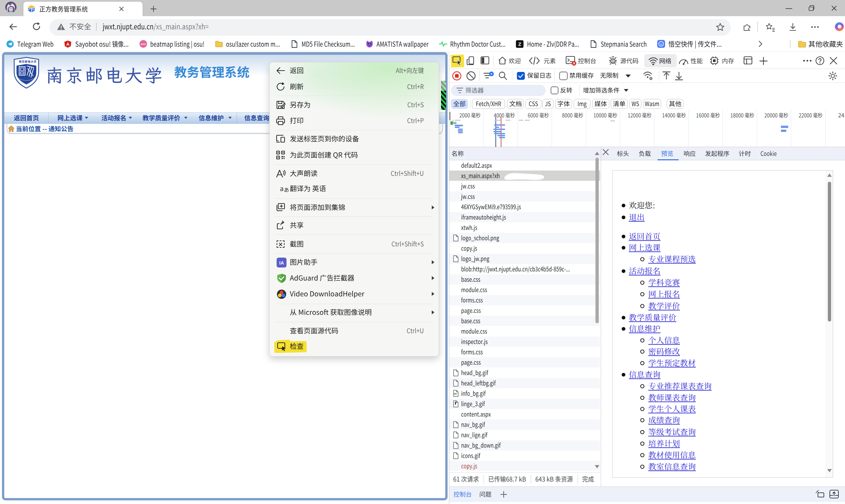  What do you see at coordinates (143, 44) in the screenshot?
I see `svg-text: osu!` at bounding box center [143, 44].